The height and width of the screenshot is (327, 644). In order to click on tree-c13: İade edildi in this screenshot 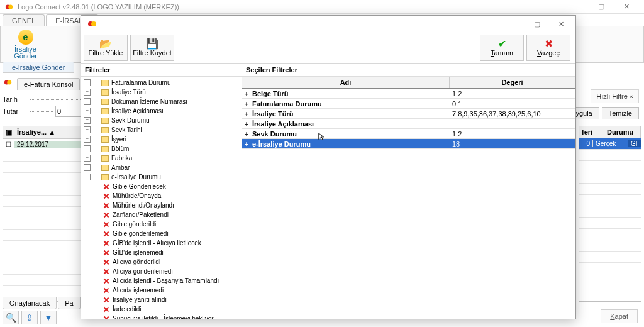, I will do `click(172, 309)`.